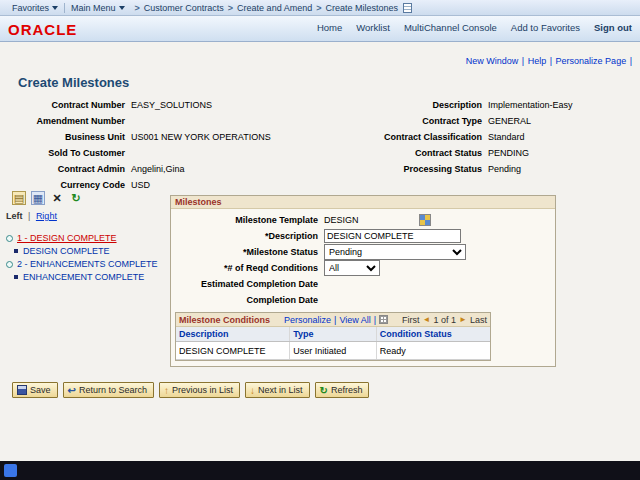 This screenshot has width=640, height=480. What do you see at coordinates (172, 105) in the screenshot?
I see `contract-number-value: EASY_SOLUTIONS` at bounding box center [172, 105].